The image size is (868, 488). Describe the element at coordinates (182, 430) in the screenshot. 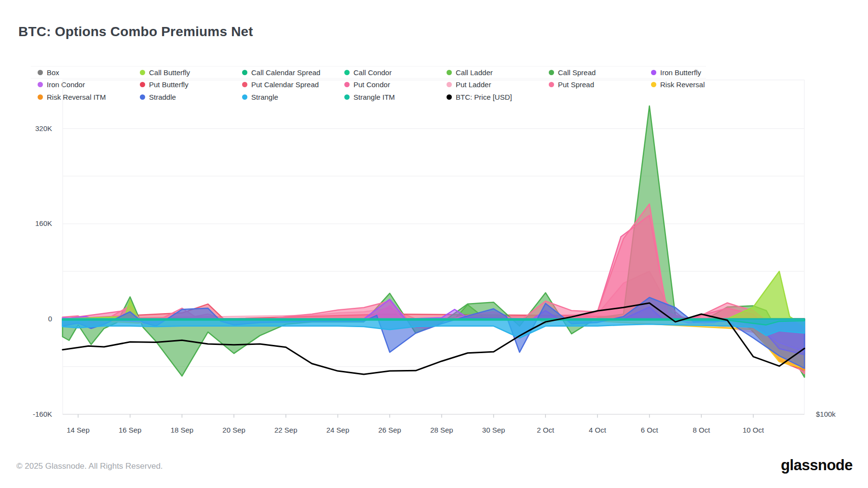

I see `x-axis-label: 18 Sep` at that location.